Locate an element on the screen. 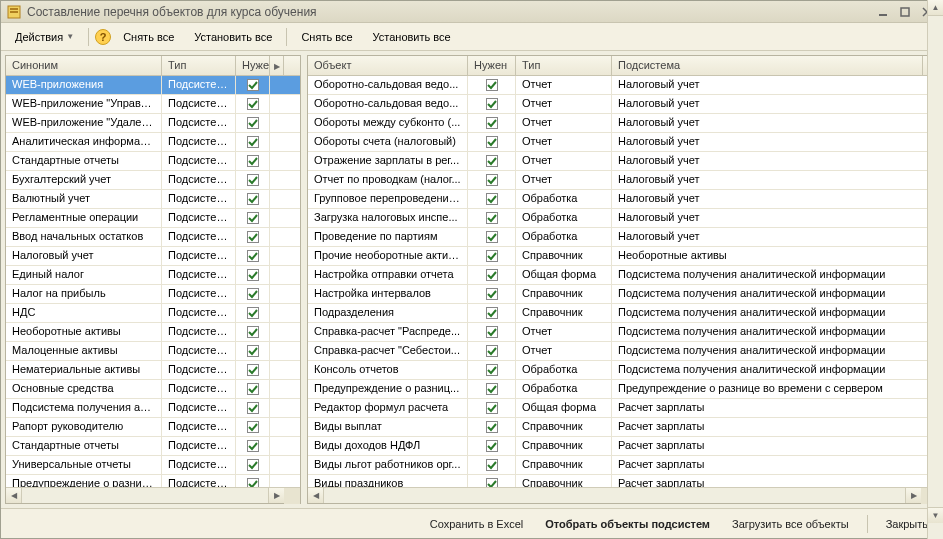 The image size is (943, 539). table-row: Справка-расчет "Себестои...ОтчетПодсисте… is located at coordinates (622, 352).